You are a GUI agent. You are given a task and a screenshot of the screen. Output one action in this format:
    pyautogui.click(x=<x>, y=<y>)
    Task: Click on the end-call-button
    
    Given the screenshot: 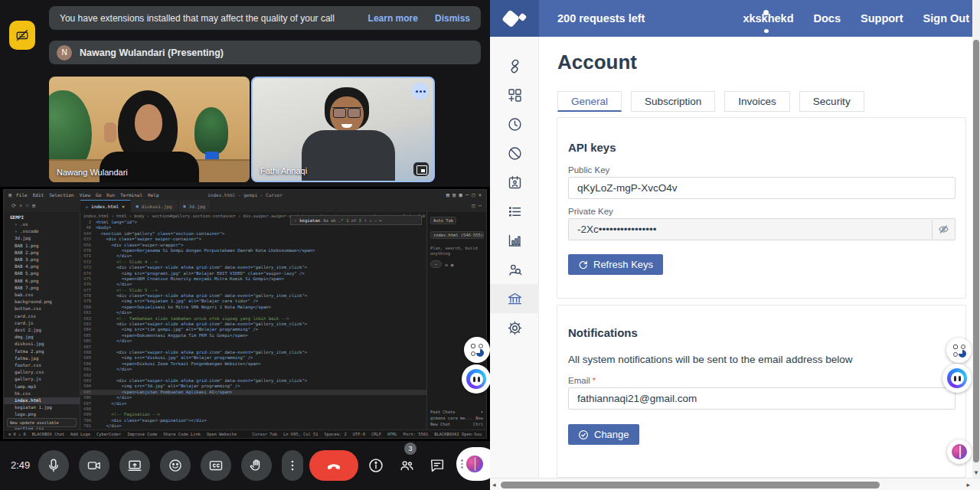 What is the action you would take?
    pyautogui.click(x=334, y=466)
    